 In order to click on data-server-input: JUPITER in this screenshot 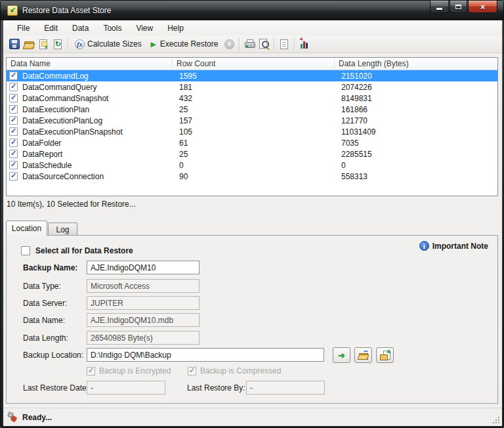, I will do `click(143, 303)`.